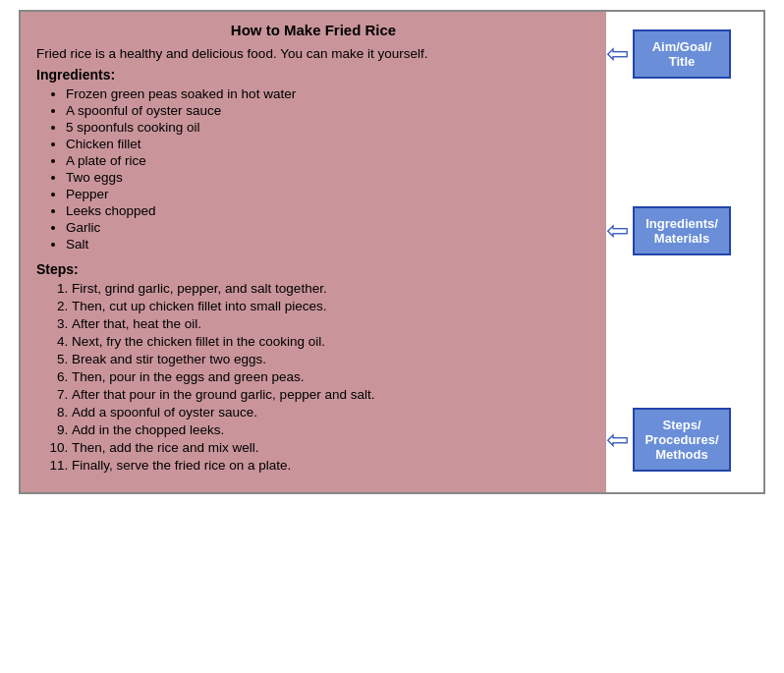  I want to click on list-item: After that pour in the ground garlic, pe…, so click(331, 395).